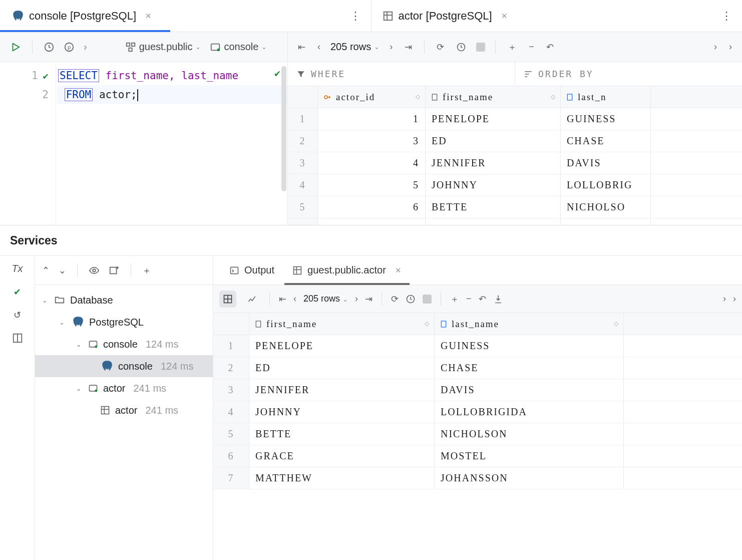 This screenshot has width=742, height=560. Describe the element at coordinates (402, 74) in the screenshot. I see `where-filter: WHERE` at that location.